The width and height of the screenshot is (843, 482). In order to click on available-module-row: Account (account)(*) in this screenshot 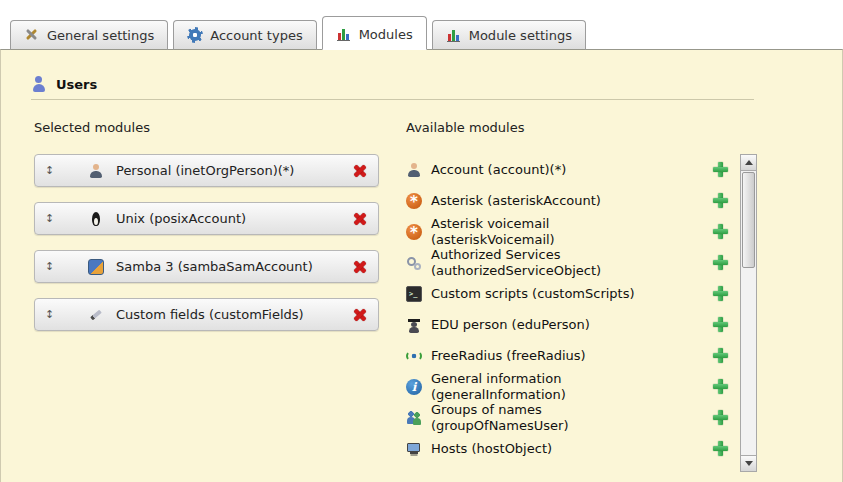, I will do `click(571, 170)`.